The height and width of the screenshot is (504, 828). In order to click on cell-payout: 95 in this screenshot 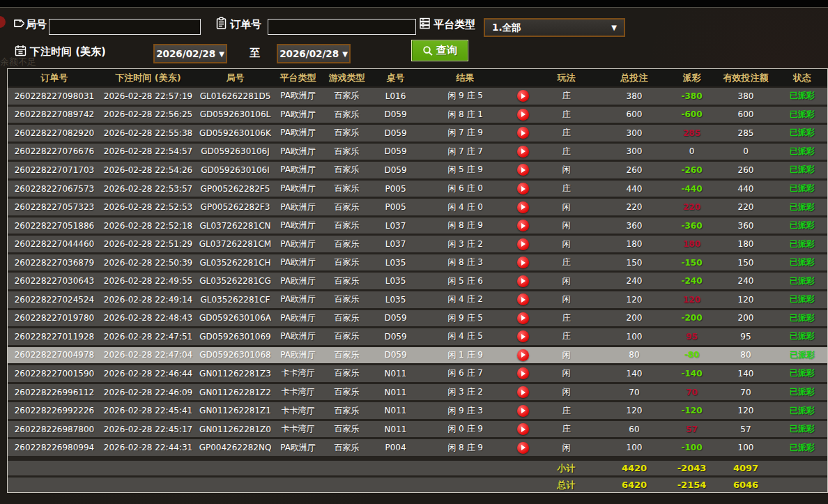, I will do `click(691, 337)`.